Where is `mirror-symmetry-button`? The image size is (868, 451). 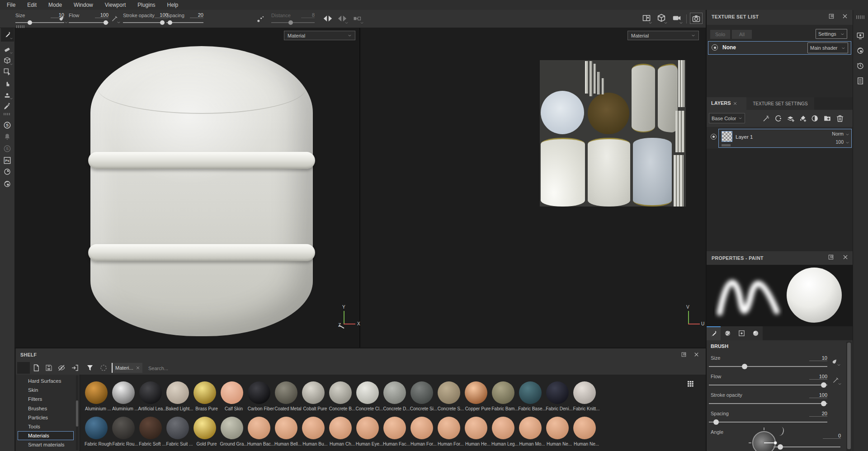
mirror-symmetry-button is located at coordinates (328, 19).